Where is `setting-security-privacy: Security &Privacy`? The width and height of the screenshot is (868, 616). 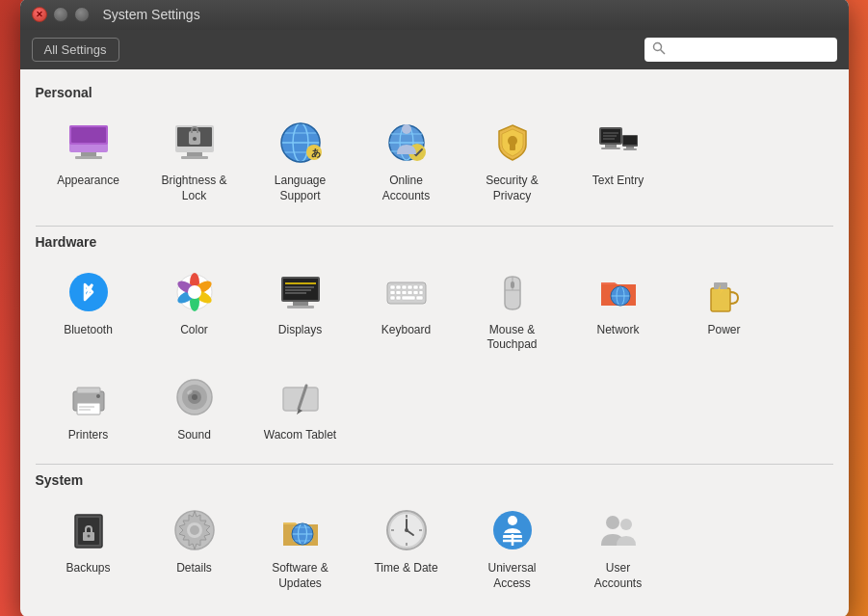 setting-security-privacy: Security &Privacy is located at coordinates (513, 160).